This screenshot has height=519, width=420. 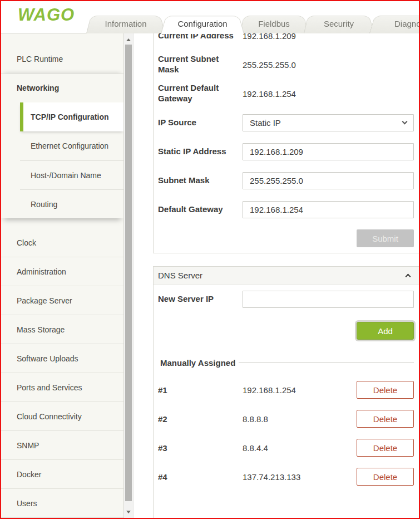 What do you see at coordinates (286, 65) in the screenshot?
I see `current-subnet-mask-row: Current Subnet Mask 255.255.255.0` at bounding box center [286, 65].